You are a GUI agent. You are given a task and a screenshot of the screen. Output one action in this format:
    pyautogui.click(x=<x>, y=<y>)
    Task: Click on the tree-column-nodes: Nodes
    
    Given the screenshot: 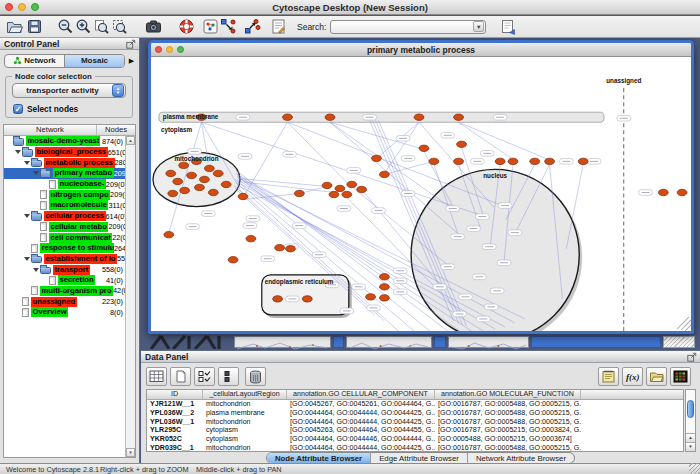 What is the action you would take?
    pyautogui.click(x=116, y=130)
    